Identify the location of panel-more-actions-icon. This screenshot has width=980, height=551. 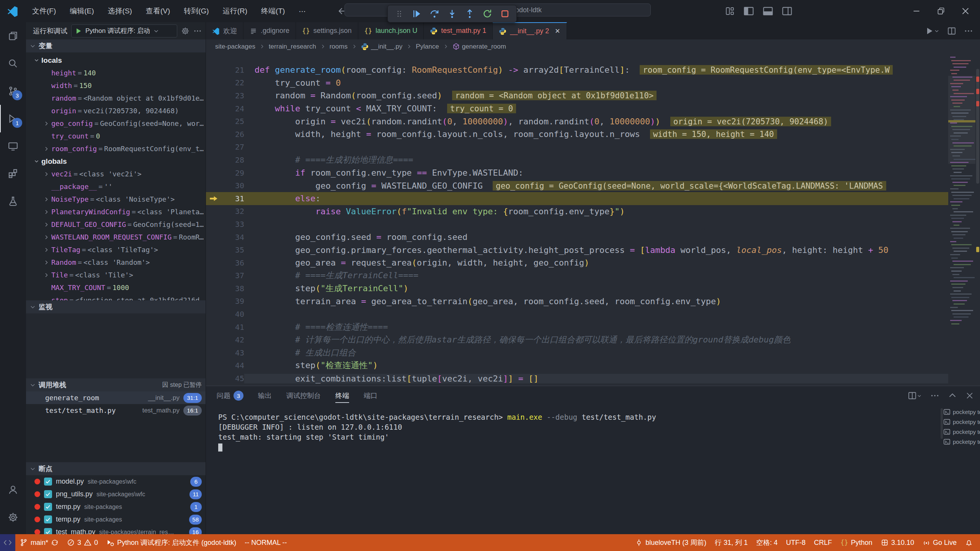
(935, 396).